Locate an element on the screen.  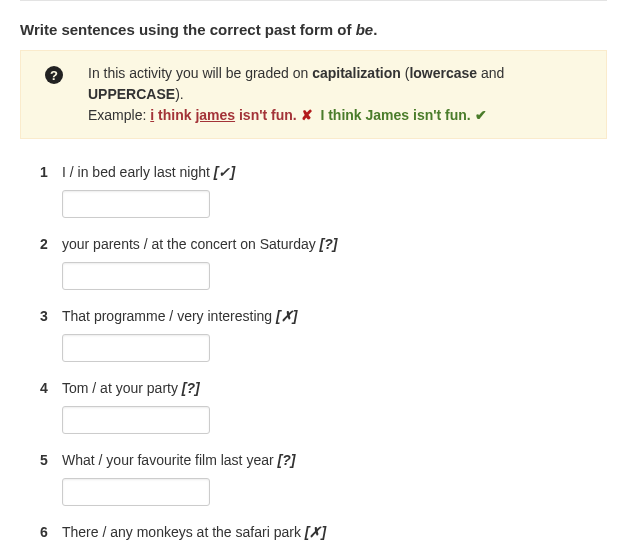
instruction: Write sentences using the correct past f… is located at coordinates (314, 30).